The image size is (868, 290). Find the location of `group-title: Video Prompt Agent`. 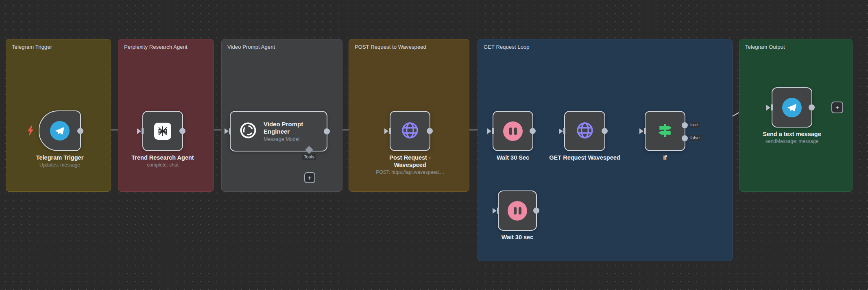

group-title: Video Prompt Agent is located at coordinates (251, 47).